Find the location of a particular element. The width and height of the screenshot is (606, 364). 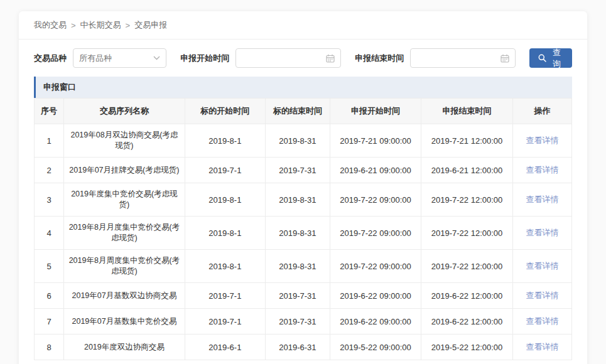

declare-start-input is located at coordinates (284, 58).